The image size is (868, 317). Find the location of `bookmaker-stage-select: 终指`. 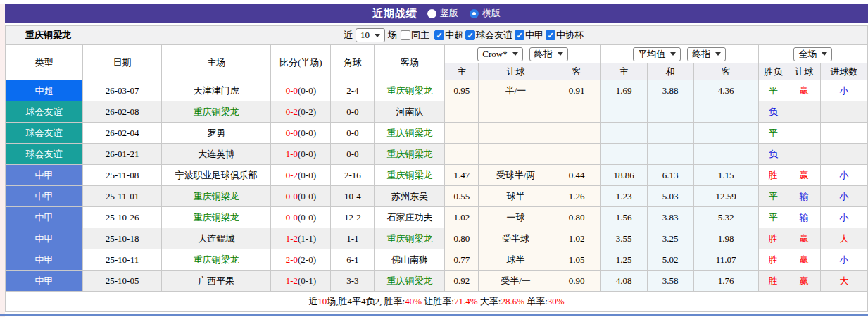

bookmaker-stage-select: 终指 is located at coordinates (549, 54).